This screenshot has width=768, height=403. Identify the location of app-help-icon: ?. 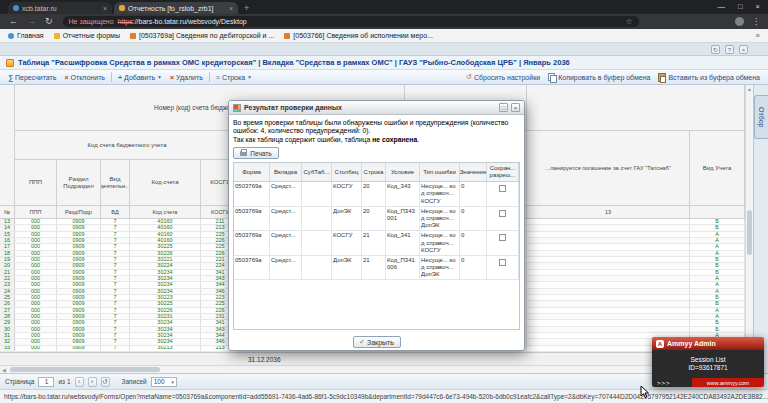
(730, 50).